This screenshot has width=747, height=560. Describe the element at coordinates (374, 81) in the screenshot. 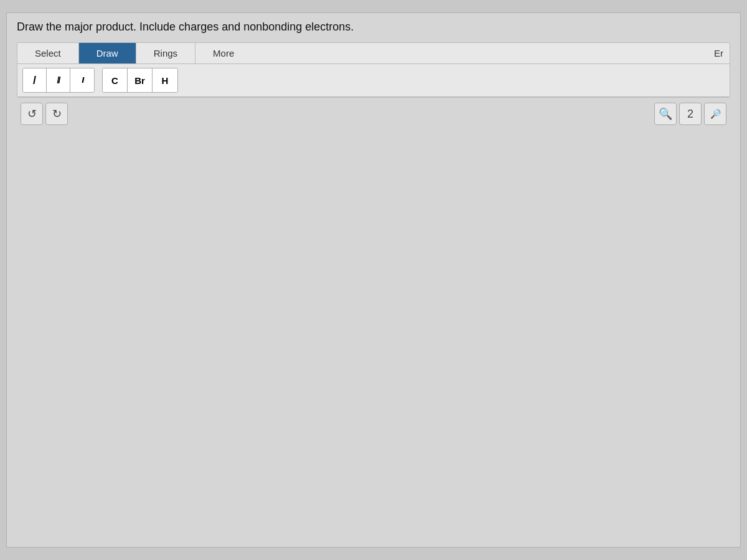

I see `toolbar-bottom: / // /// C Br H` at that location.